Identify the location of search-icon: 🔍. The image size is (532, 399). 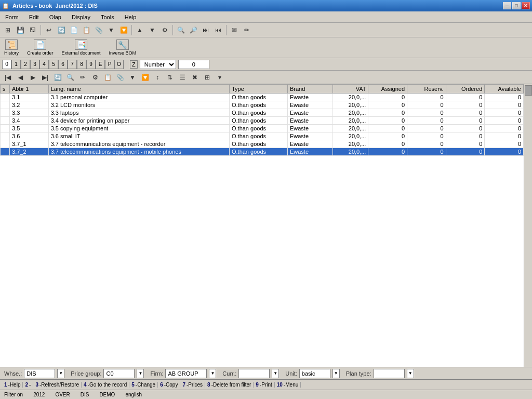
(181, 30).